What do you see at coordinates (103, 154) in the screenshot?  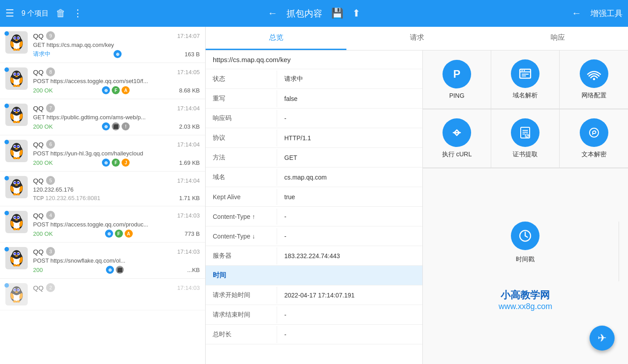 I see `list-item: QQ 6 17:14:04 POST https://yun-hl.3g.qq.…` at bounding box center [103, 154].